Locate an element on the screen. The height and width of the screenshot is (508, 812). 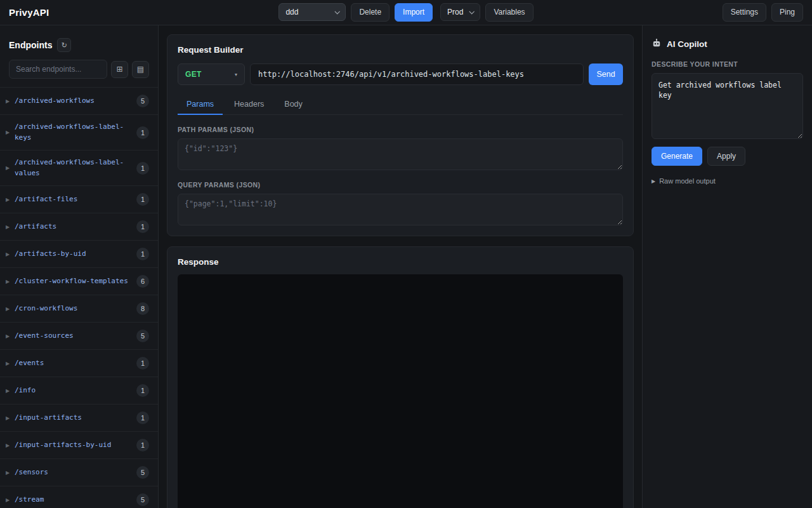
endpoint-list-item: ▶/cron-workflows8 is located at coordinates (79, 309).